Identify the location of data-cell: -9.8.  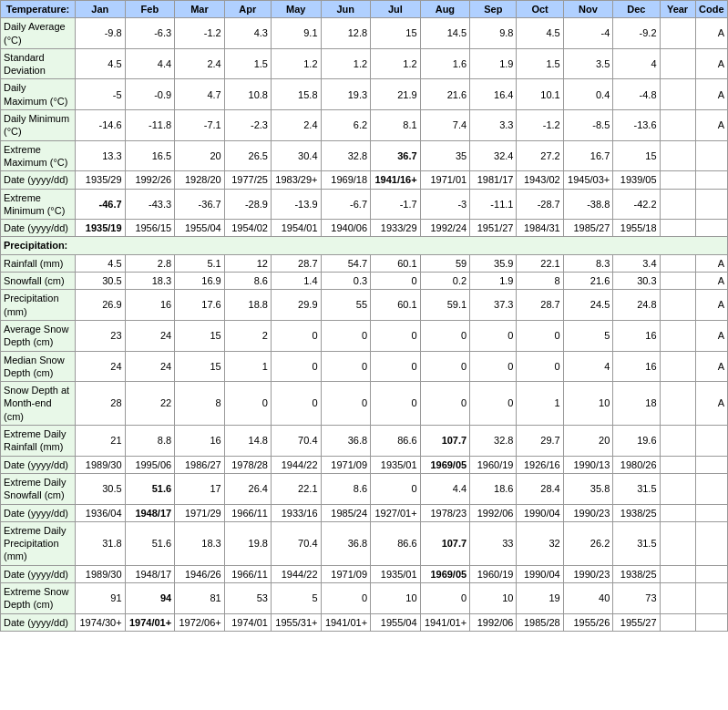
(100, 34).